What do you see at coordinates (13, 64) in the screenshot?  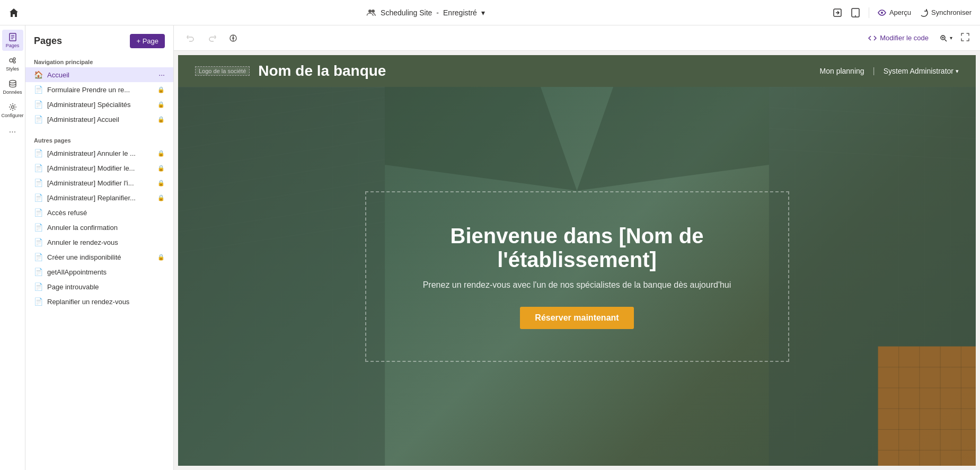 I see `nav-styles: Styles` at bounding box center [13, 64].